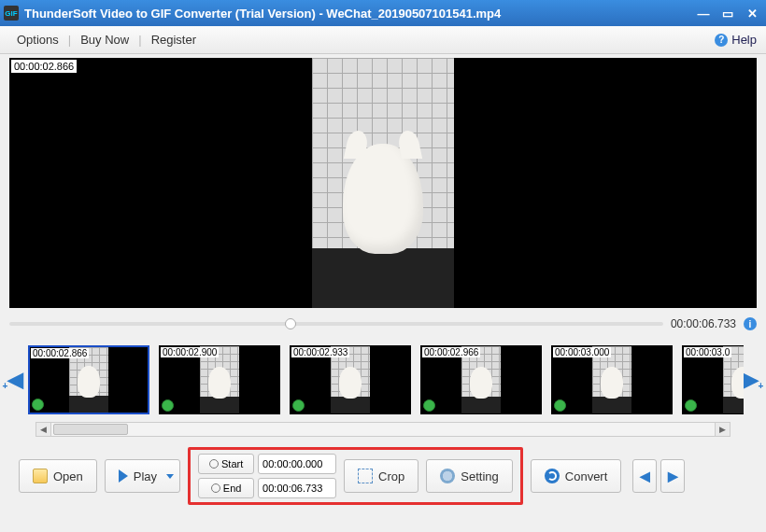  Describe the element at coordinates (267, 476) in the screenshot. I see `time-group: Start 00:00:00.000 End 00:00:06.733` at that location.